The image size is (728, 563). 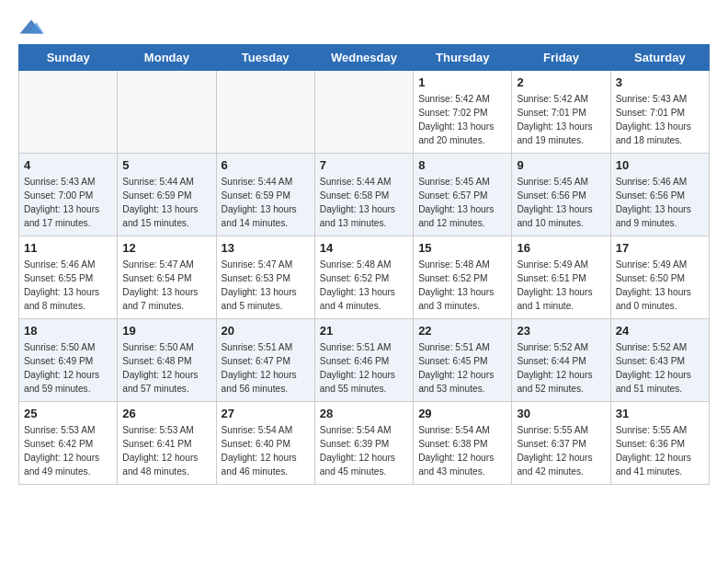 I want to click on week-row-2: 4Sunrise: 5:43 AM Sunset: 7:00 PM Daylig…, so click(x=364, y=195).